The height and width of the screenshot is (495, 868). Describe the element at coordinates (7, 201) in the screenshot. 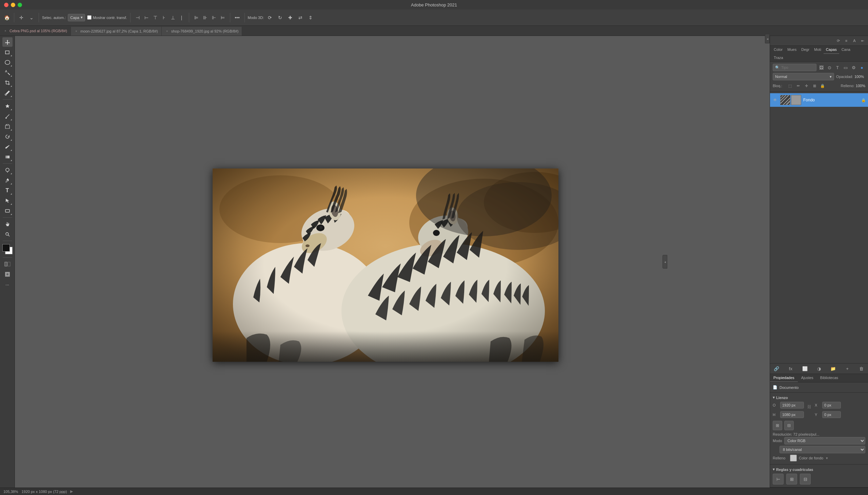

I see `path-select-tool` at that location.